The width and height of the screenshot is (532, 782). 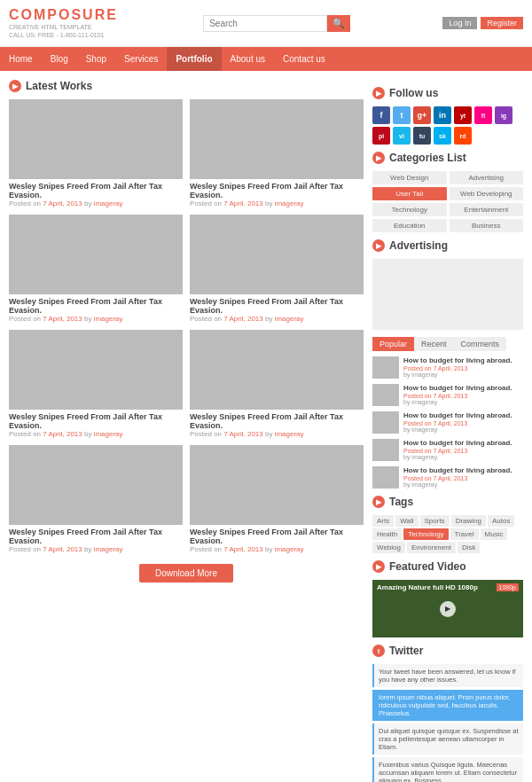 I want to click on googleplus-icon: g+, so click(x=422, y=115).